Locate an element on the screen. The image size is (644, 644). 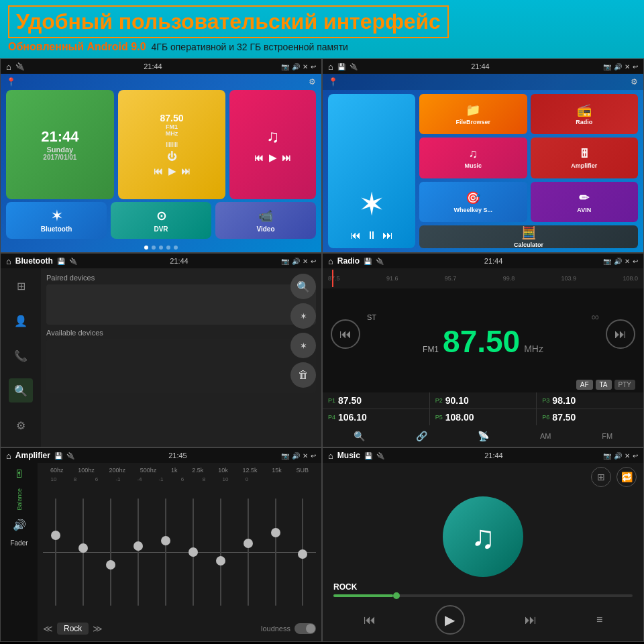
back-icon-amp: ↩ is located at coordinates (313, 456).